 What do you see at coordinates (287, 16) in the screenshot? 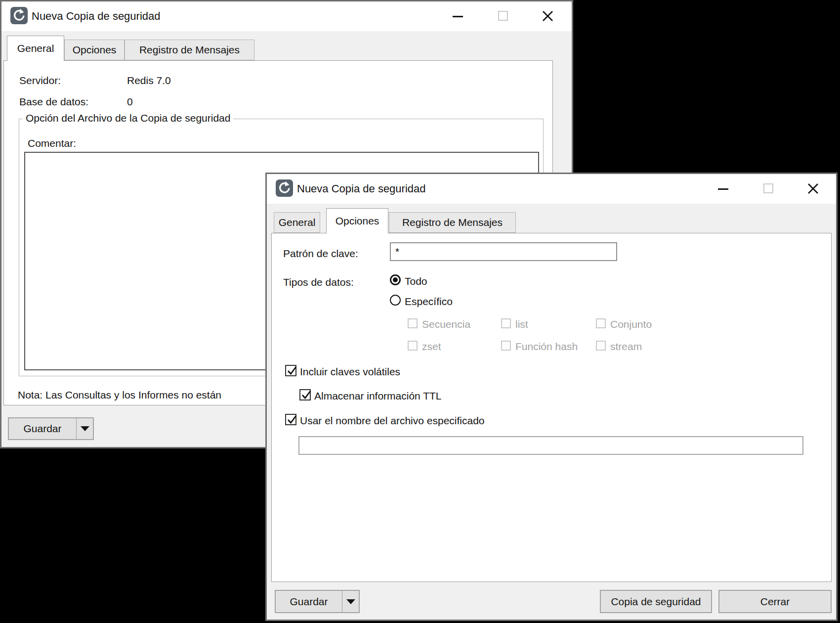
I see `back-titlebar: Nueva Copia de seguridad` at bounding box center [287, 16].